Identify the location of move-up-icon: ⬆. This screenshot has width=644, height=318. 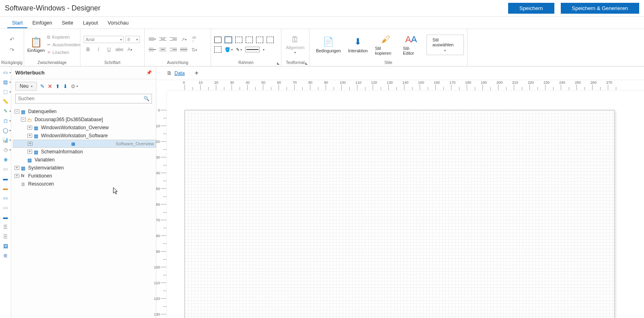
(58, 86).